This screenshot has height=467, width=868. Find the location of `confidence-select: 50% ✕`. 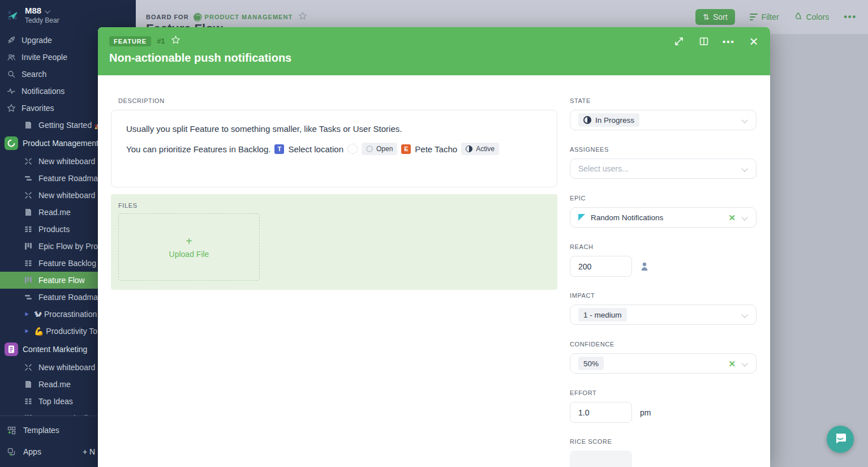

confidence-select: 50% ✕ is located at coordinates (663, 363).